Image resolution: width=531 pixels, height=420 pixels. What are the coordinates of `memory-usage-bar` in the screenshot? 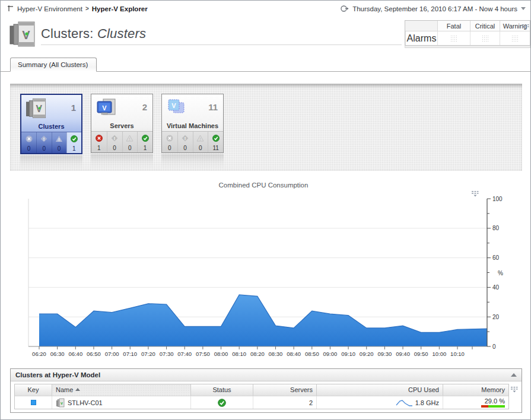 It's located at (493, 406).